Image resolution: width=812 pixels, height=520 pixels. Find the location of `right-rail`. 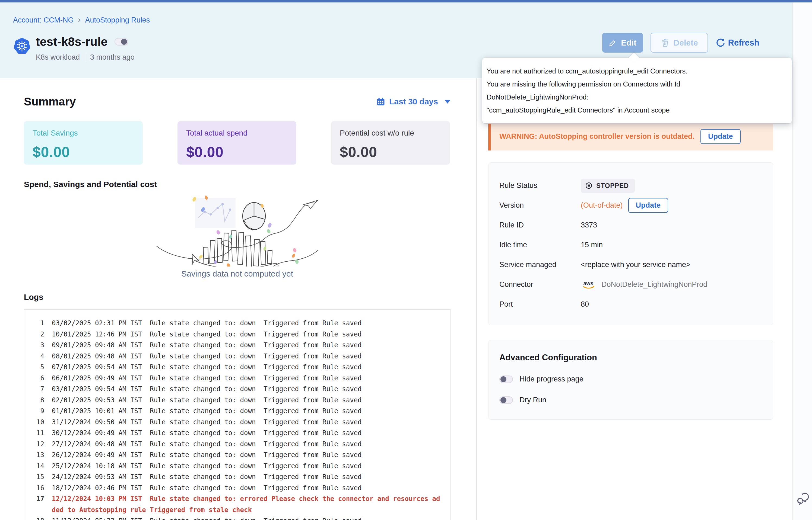

right-rail is located at coordinates (802, 261).